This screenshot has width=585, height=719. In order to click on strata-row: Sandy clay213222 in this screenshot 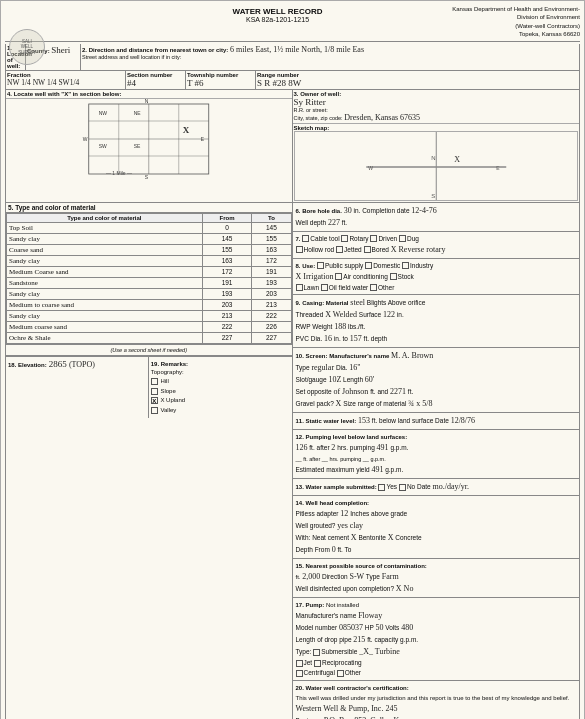, I will do `click(150, 316)`.